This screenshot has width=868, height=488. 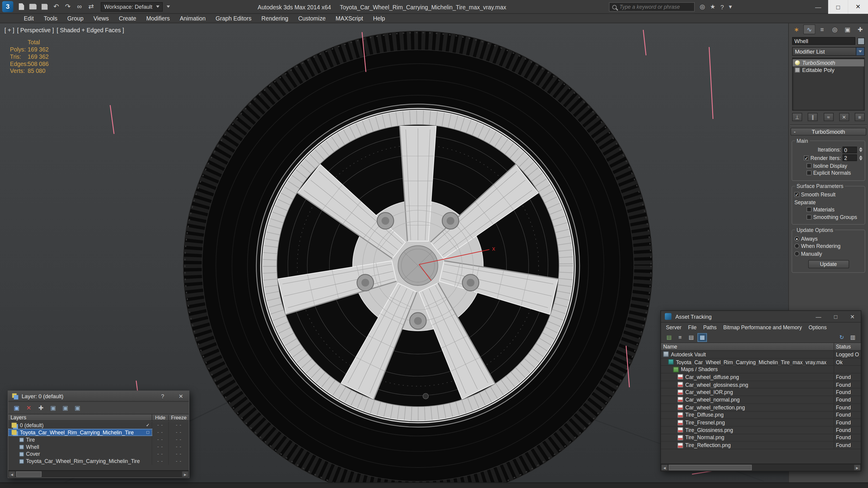 I want to click on menu-item: Paths, so click(x=710, y=327).